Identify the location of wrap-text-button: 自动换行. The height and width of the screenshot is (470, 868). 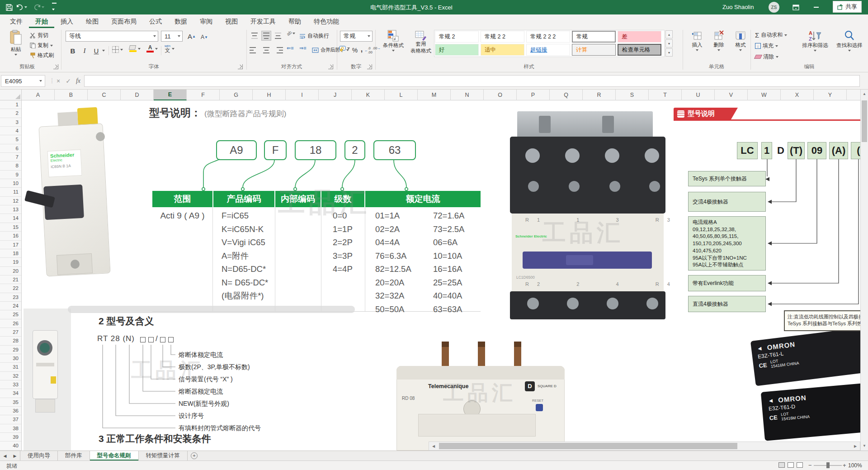
(314, 36).